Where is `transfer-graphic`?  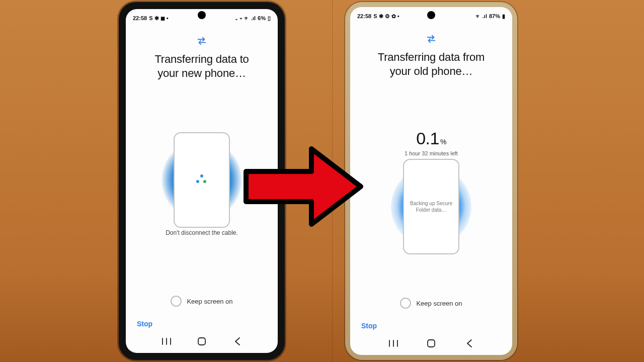 transfer-graphic is located at coordinates (202, 180).